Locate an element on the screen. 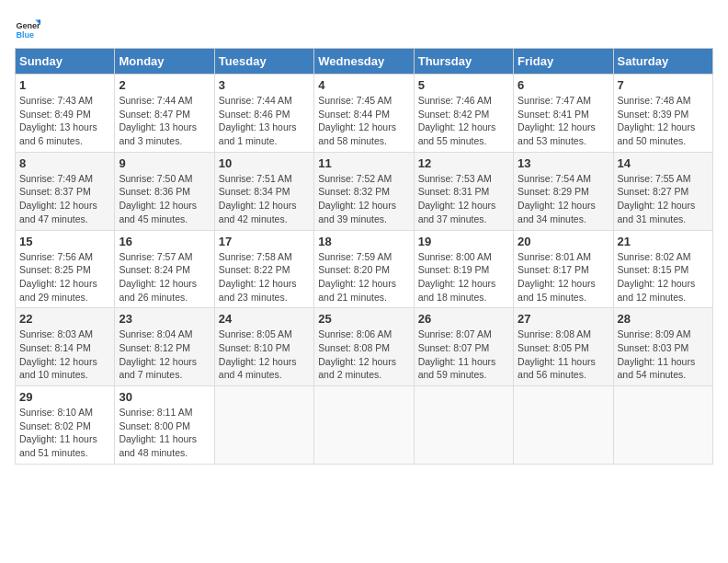  day-number: 11 is located at coordinates (364, 164).